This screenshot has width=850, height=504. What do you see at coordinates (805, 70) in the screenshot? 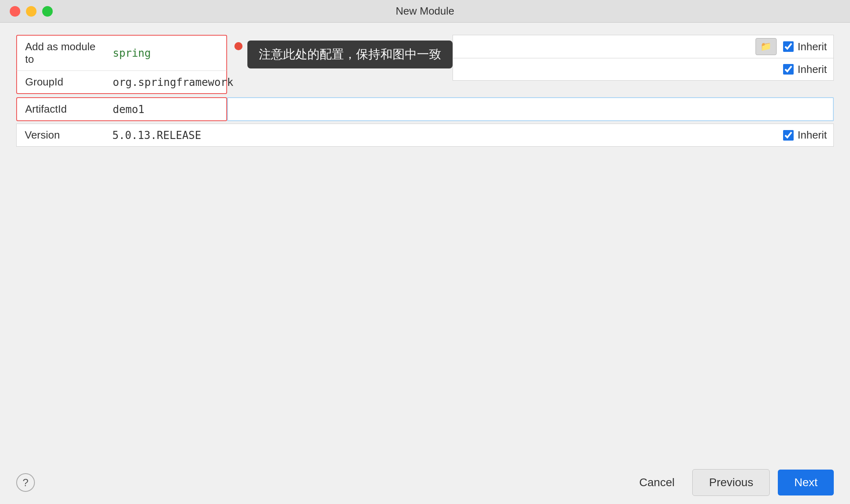
I see `inherit-group-groupid: Inherit` at bounding box center [805, 70].